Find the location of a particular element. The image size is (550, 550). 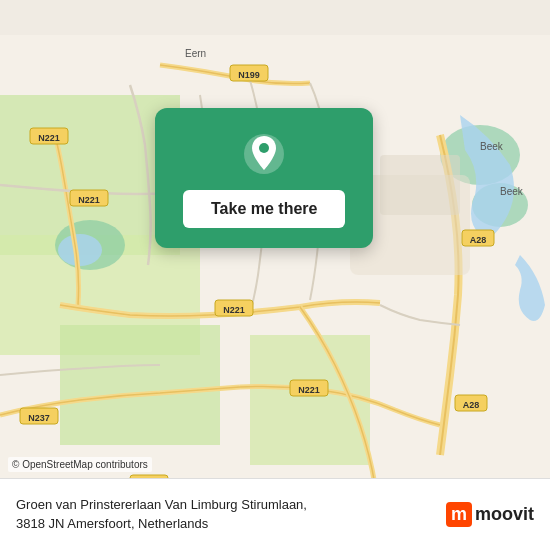

svg-text: N199 is located at coordinates (249, 75).